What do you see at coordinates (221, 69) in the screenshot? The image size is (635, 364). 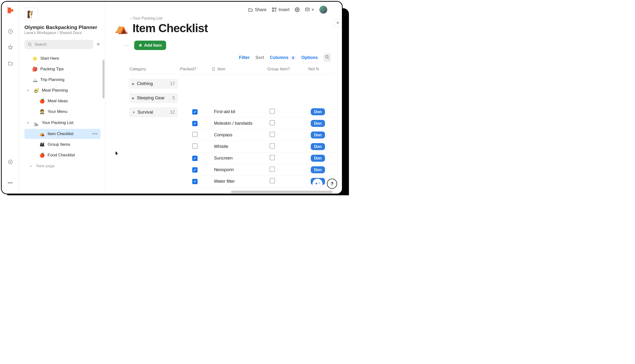 I see `col-item-label: Item` at bounding box center [221, 69].